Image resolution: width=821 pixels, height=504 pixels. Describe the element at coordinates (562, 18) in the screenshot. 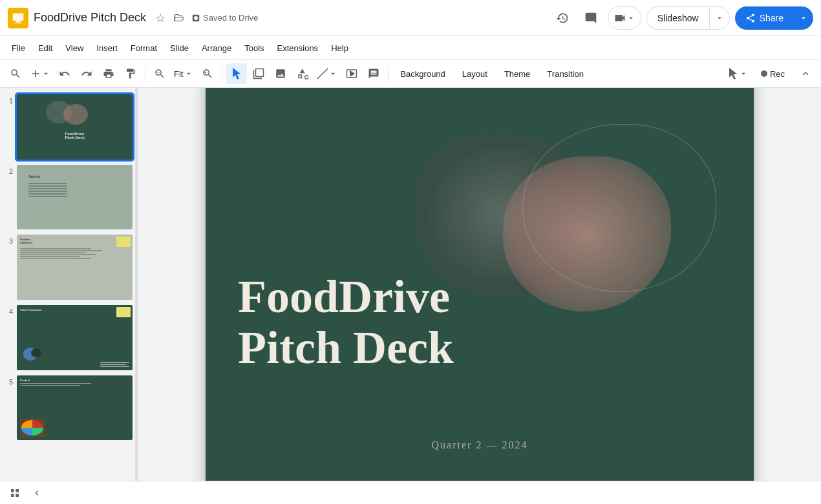

I see `history-button` at that location.